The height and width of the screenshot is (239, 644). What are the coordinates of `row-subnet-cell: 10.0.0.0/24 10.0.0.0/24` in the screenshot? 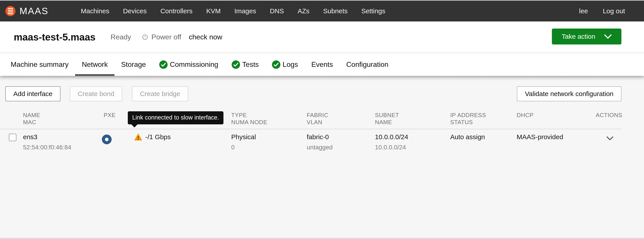 It's located at (412, 142).